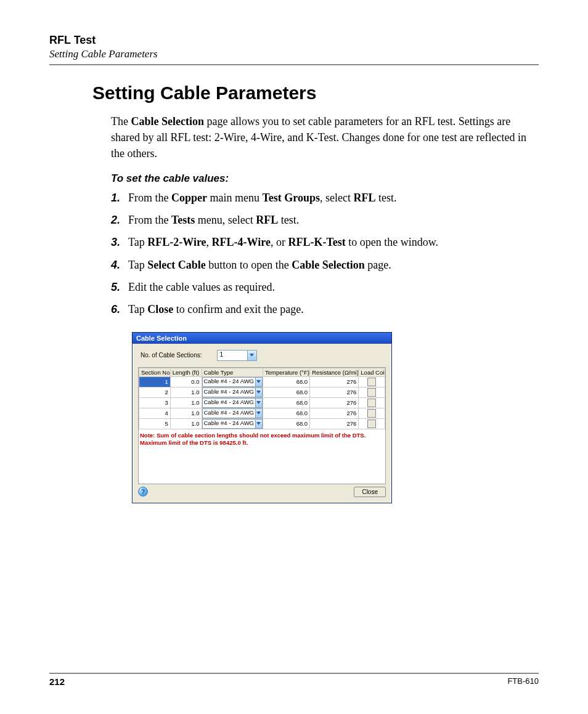 The image size is (588, 714). I want to click on page-title: Setting Cable Parameters, so click(316, 93).